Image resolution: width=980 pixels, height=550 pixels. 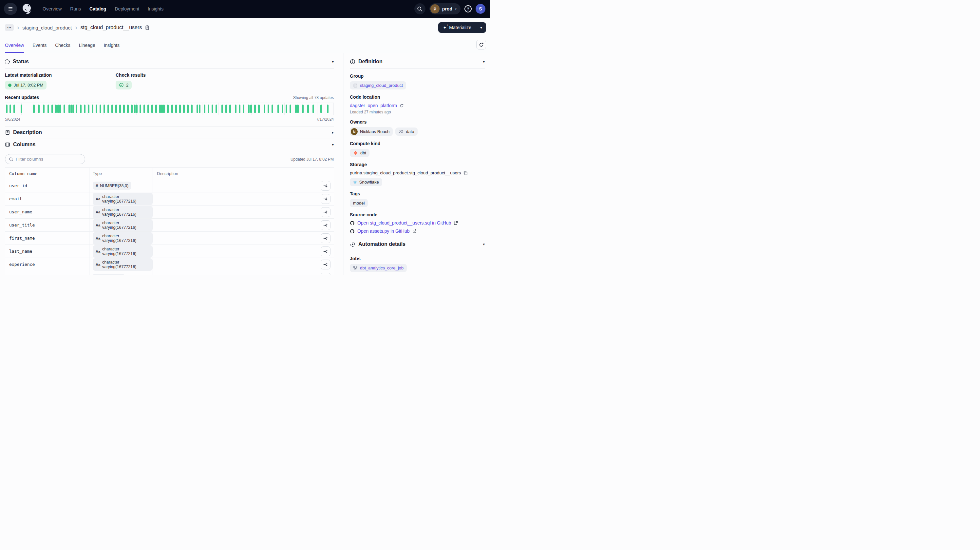 What do you see at coordinates (383, 231) in the screenshot?
I see `source-code-link-assets: Open assets.py in GitHub` at bounding box center [383, 231].